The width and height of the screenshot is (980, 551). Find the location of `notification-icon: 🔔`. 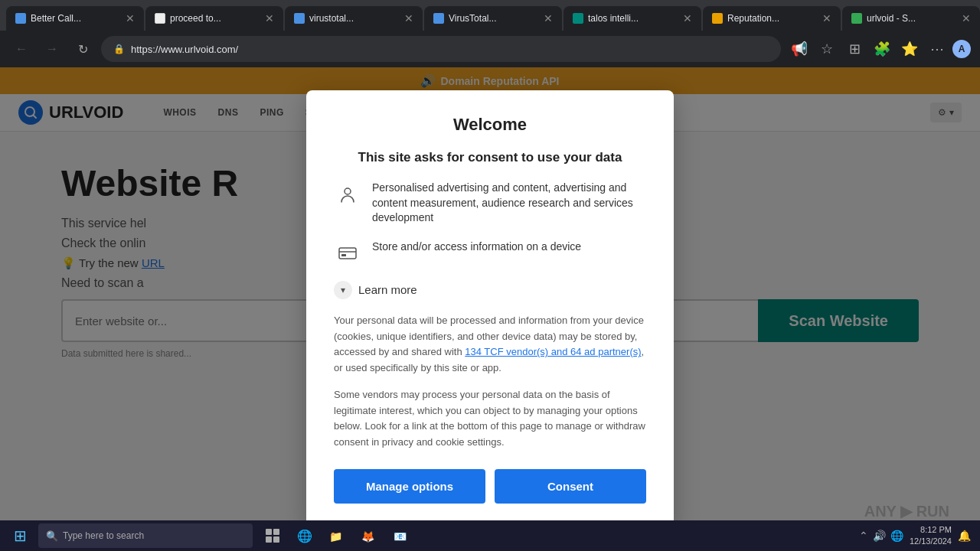

notification-icon: 🔔 is located at coordinates (965, 536).